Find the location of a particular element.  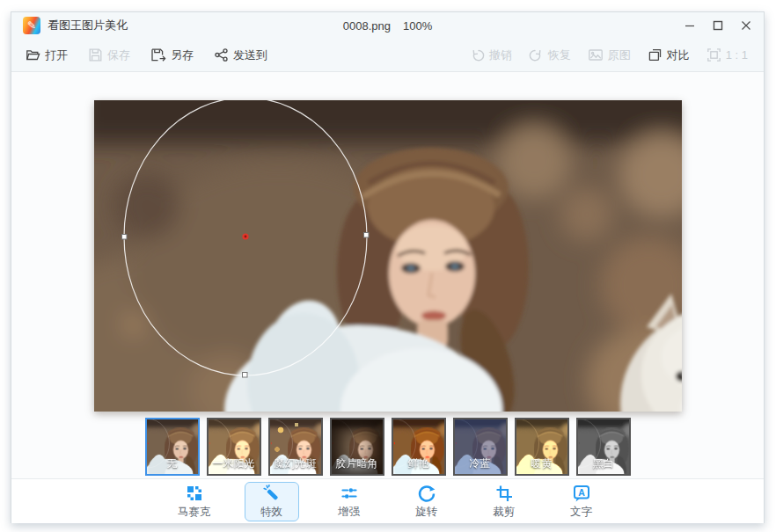

window-controls is located at coordinates (718, 26).